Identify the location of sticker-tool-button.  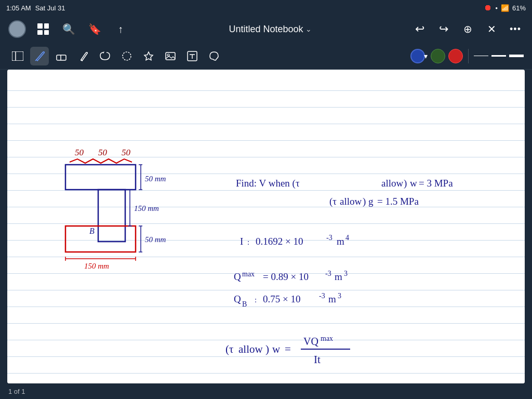
(214, 56).